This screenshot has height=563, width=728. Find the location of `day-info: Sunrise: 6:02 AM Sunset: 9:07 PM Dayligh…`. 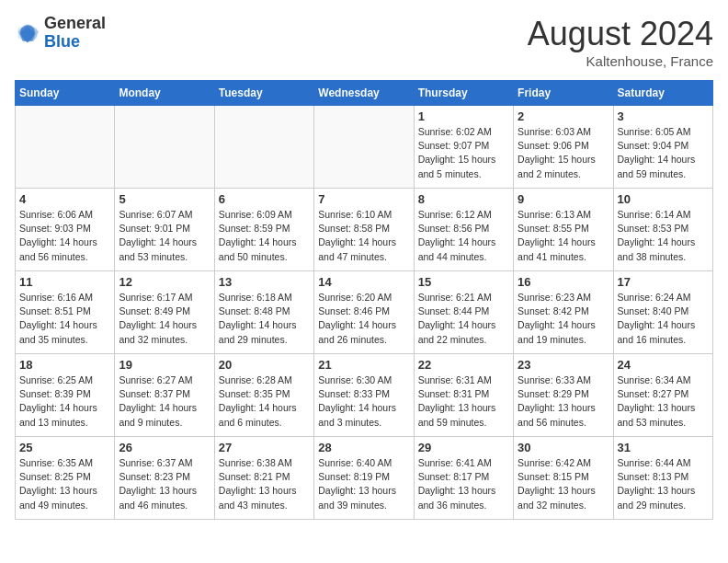

day-info: Sunrise: 6:02 AM Sunset: 9:07 PM Dayligh… is located at coordinates (463, 153).